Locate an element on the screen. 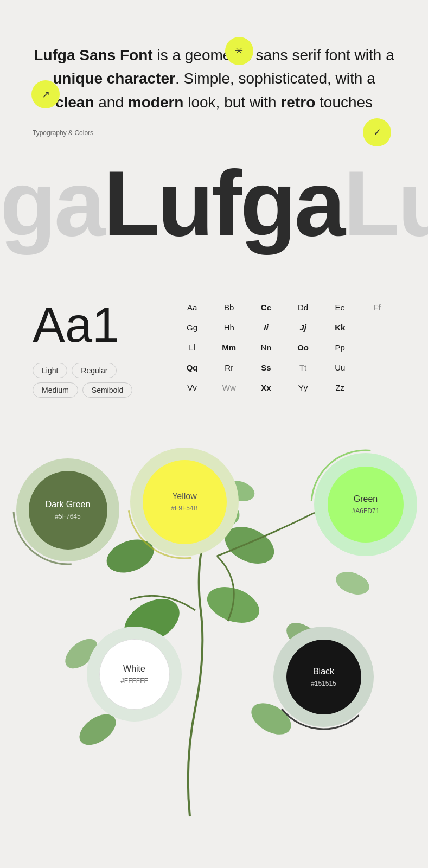 The width and height of the screenshot is (428, 868). char-Ff: Ff is located at coordinates (377, 307).